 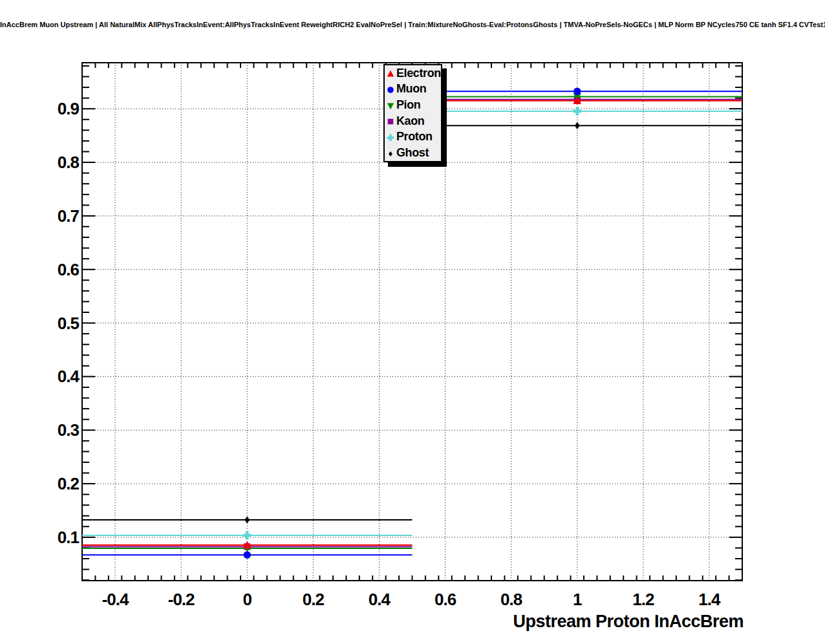 I want to click on x-tick-label: 0.8, so click(x=511, y=599).